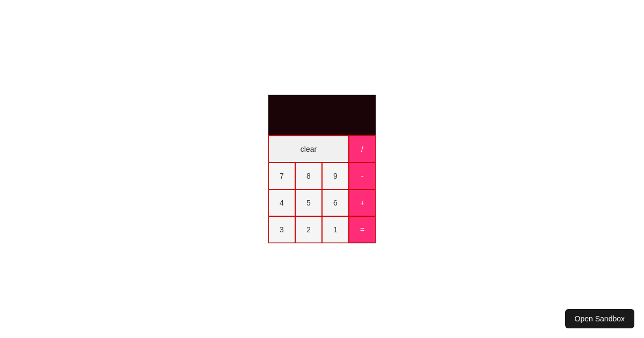 This screenshot has width=644, height=338. Describe the element at coordinates (362, 203) in the screenshot. I see `plus-button: +` at that location.